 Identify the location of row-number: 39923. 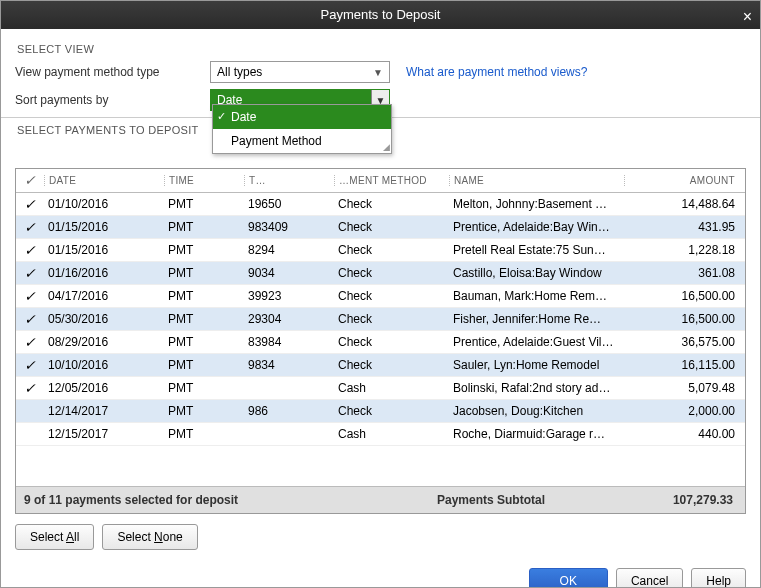
(289, 296).